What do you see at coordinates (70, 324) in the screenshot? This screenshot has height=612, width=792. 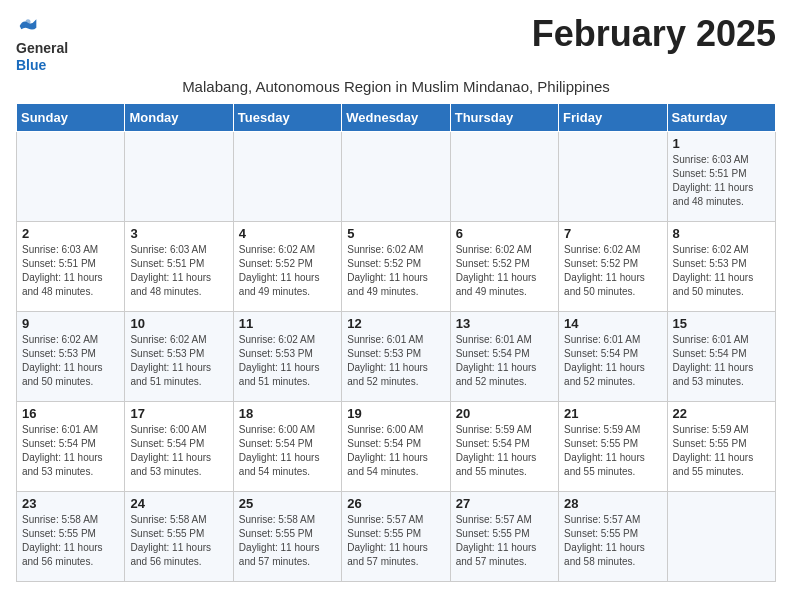 I see `day-number: 9` at bounding box center [70, 324].